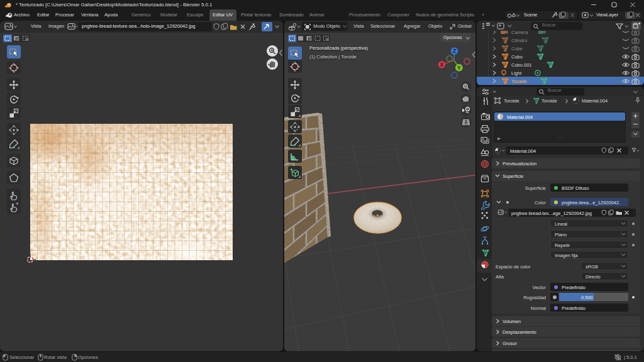 The width and height of the screenshot is (644, 362). What do you see at coordinates (459, 68) in the screenshot?
I see `svg-text: Y` at bounding box center [459, 68].